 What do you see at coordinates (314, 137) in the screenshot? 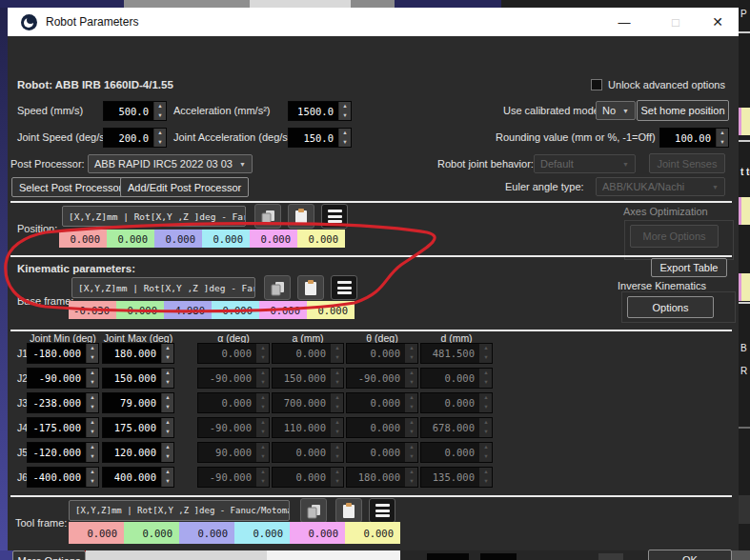
I see `joint-acceleration-value: 150.0` at bounding box center [314, 137].